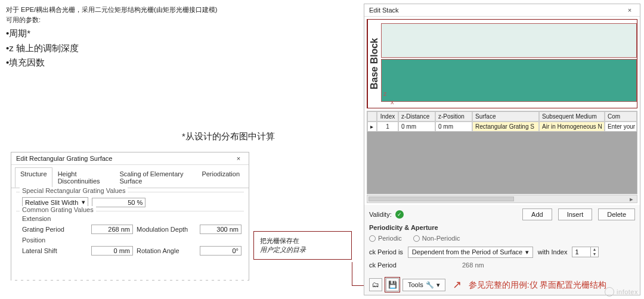 This screenshot has width=644, height=299. What do you see at coordinates (502, 152) in the screenshot?
I see `layer-table: Index z-Distance z-Position Surface Subs…` at bounding box center [502, 152].